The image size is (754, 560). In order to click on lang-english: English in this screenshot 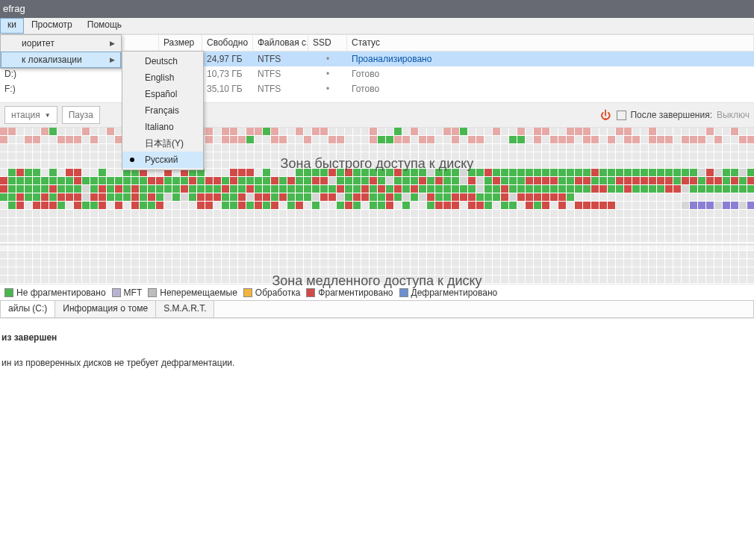, I will do `click(163, 78)`.